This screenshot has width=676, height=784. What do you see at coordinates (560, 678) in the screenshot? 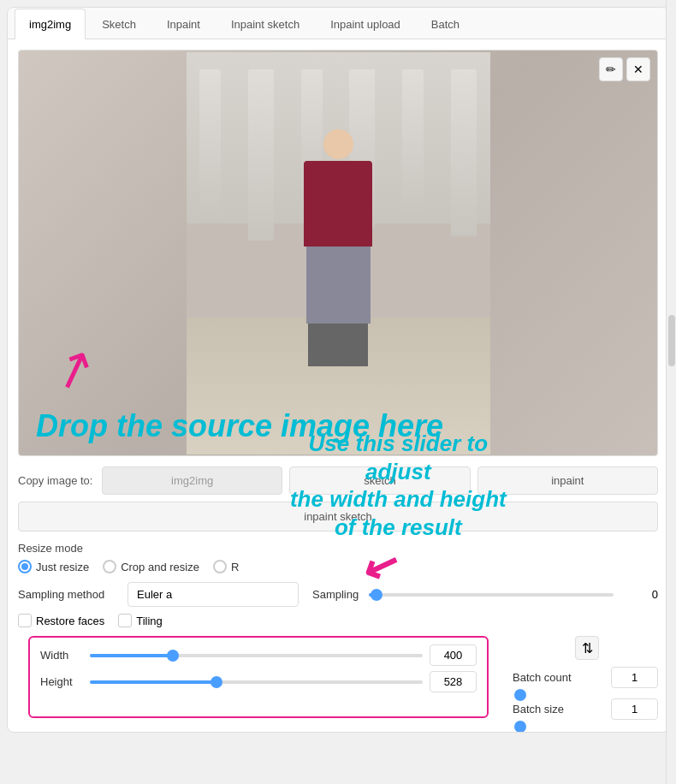
I see `batch-count-label: Batch count` at bounding box center [560, 678].